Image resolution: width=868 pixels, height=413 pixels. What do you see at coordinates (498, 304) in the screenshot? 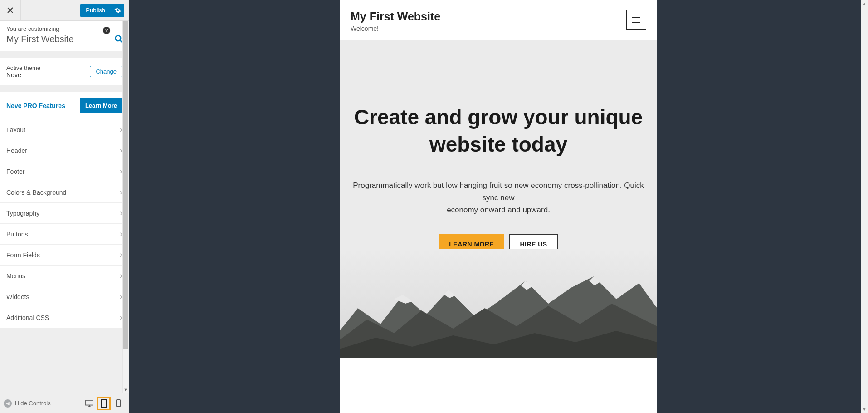
I see `hero-mountain-image` at bounding box center [498, 304].